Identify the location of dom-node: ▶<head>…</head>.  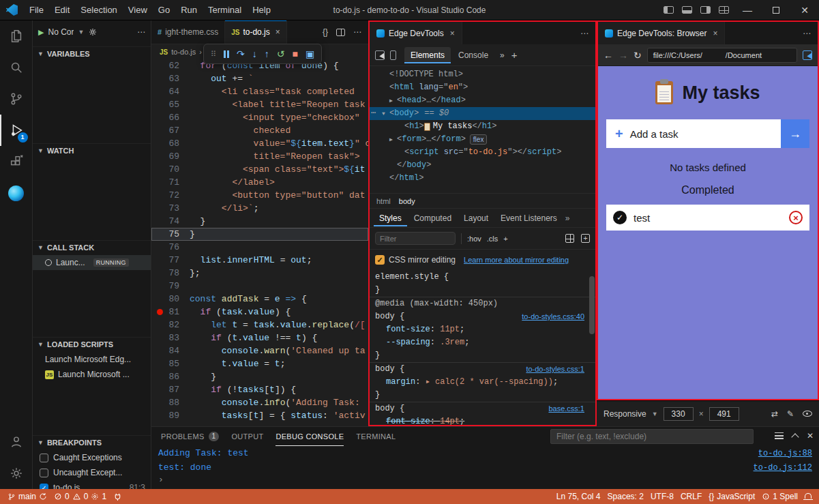
(483, 101).